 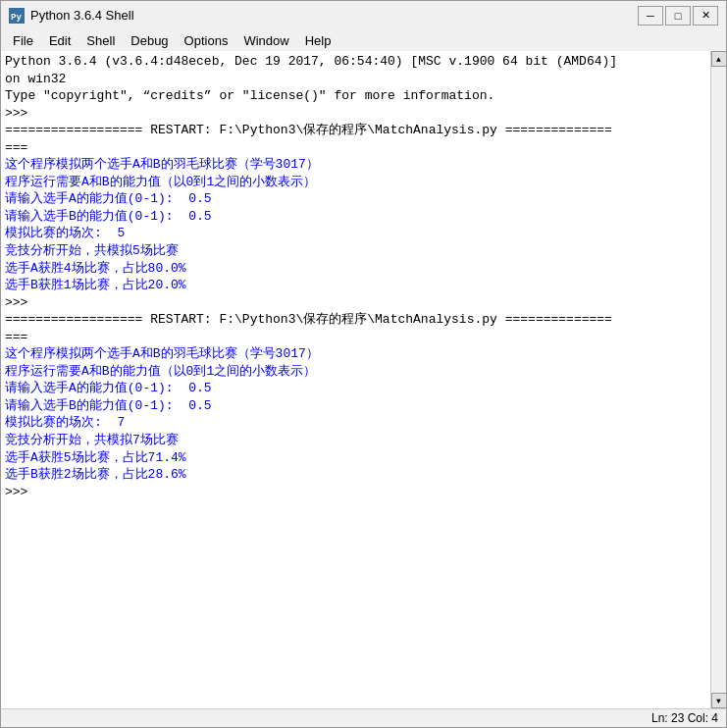 I want to click on cursor-position: Ln: 23 Col: 4, so click(x=685, y=718).